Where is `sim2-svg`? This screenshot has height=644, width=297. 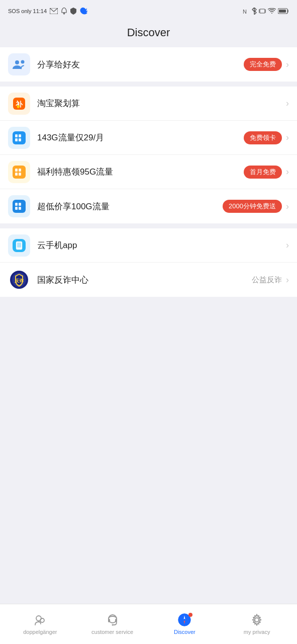
sim2-svg is located at coordinates (19, 172).